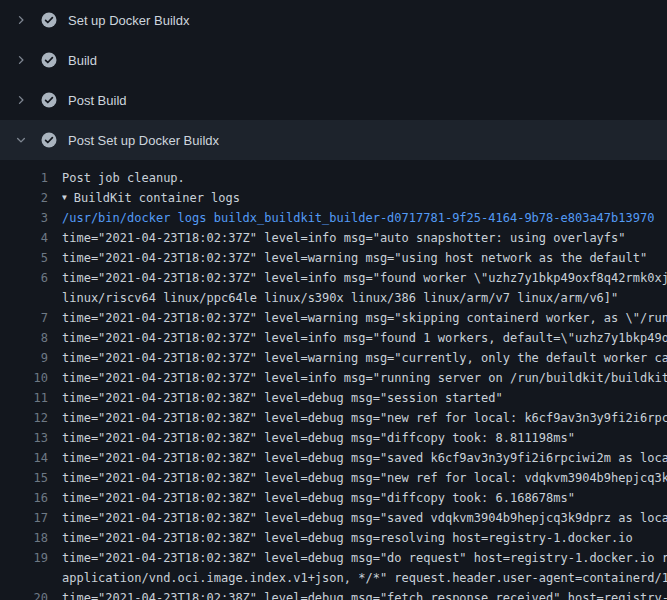  What do you see at coordinates (24, 278) in the screenshot?
I see `line-number: 6` at bounding box center [24, 278].